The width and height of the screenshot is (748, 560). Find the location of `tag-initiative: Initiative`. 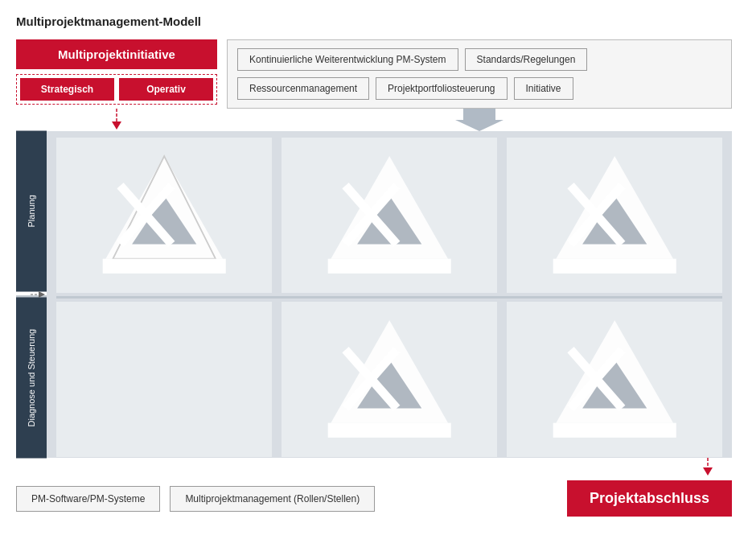

tag-initiative: Initiative is located at coordinates (544, 89).